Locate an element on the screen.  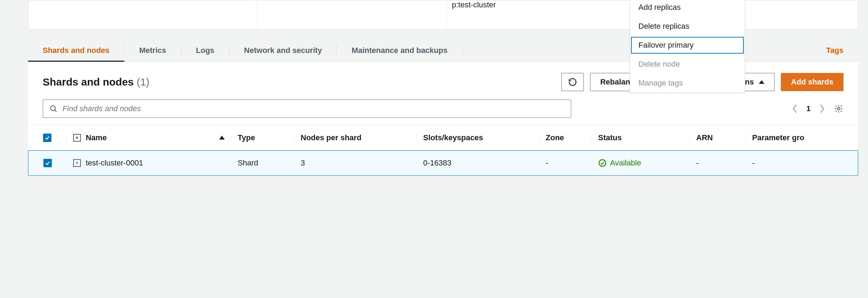
expand-row-icon: + is located at coordinates (77, 163).